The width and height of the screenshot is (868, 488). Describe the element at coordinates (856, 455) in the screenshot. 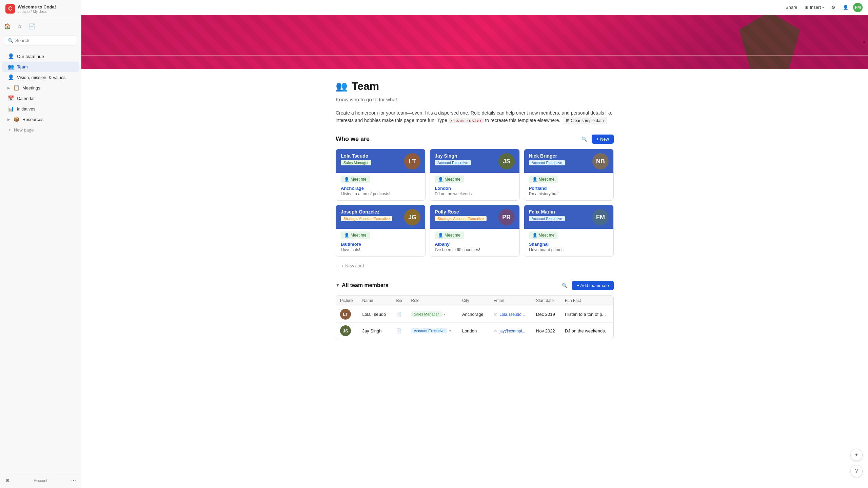

I see `collaborate-icon: ✦` at that location.